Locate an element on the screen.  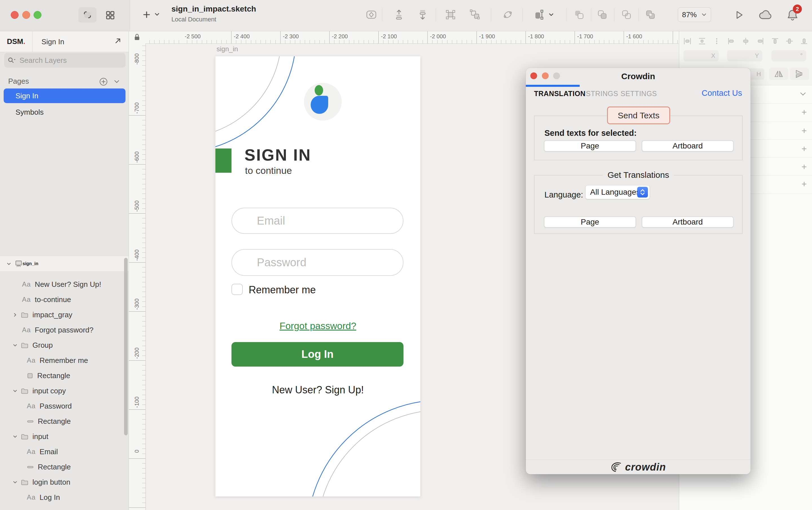
zoom-level-select: 87% is located at coordinates (695, 15).